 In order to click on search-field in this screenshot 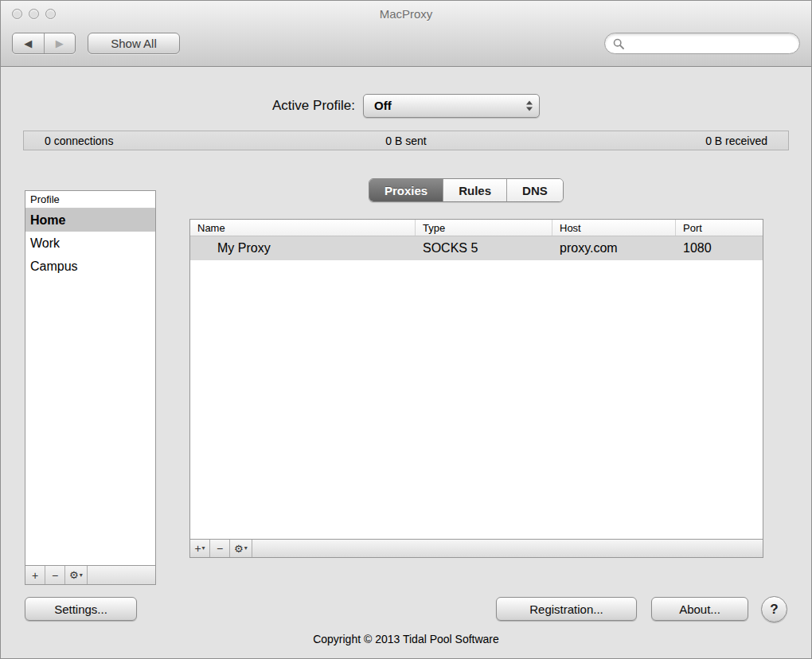, I will do `click(702, 43)`.